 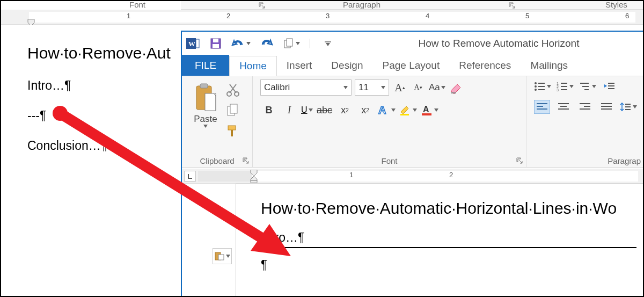 I want to click on align-left-button, so click(x=542, y=107).